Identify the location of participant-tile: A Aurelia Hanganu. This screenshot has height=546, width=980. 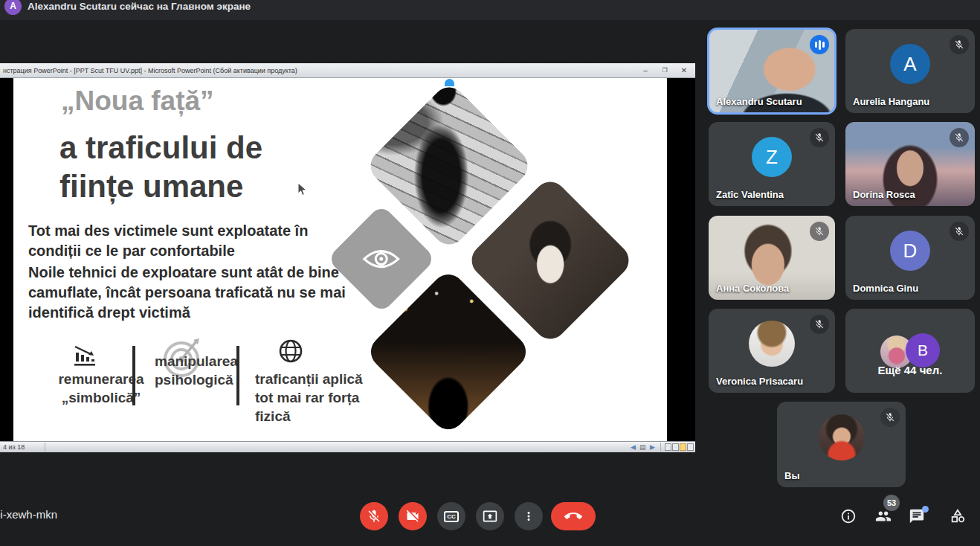
(910, 71).